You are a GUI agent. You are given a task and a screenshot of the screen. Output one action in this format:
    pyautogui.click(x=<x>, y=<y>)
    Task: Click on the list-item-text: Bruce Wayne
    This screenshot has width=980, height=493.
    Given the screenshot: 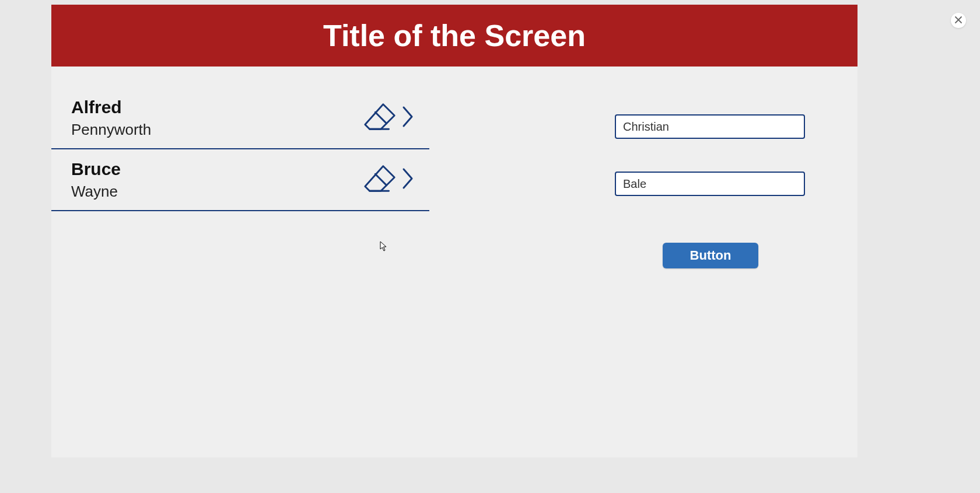 What is the action you would take?
    pyautogui.click(x=96, y=180)
    